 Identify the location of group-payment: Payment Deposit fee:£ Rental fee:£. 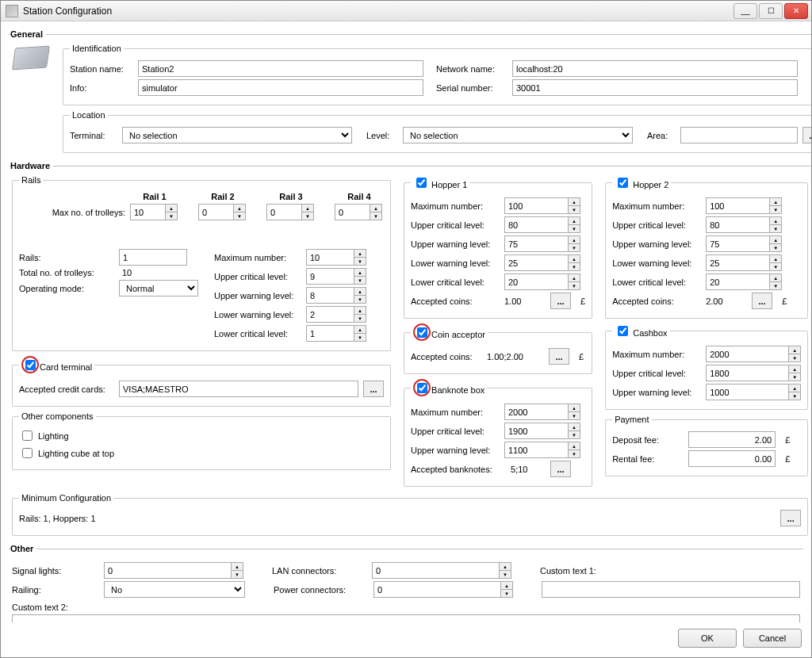
(707, 446).